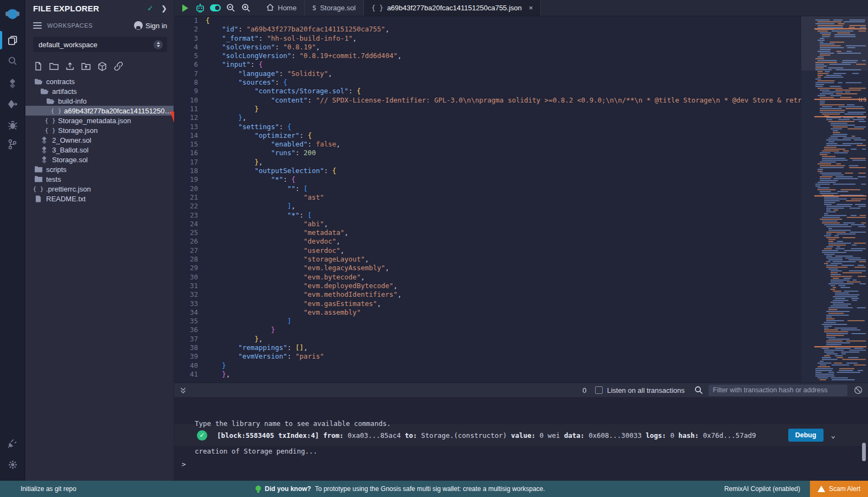 This screenshot has height=497, width=868. I want to click on editor-line: 33"evm.gasEstimates",, so click(521, 304).